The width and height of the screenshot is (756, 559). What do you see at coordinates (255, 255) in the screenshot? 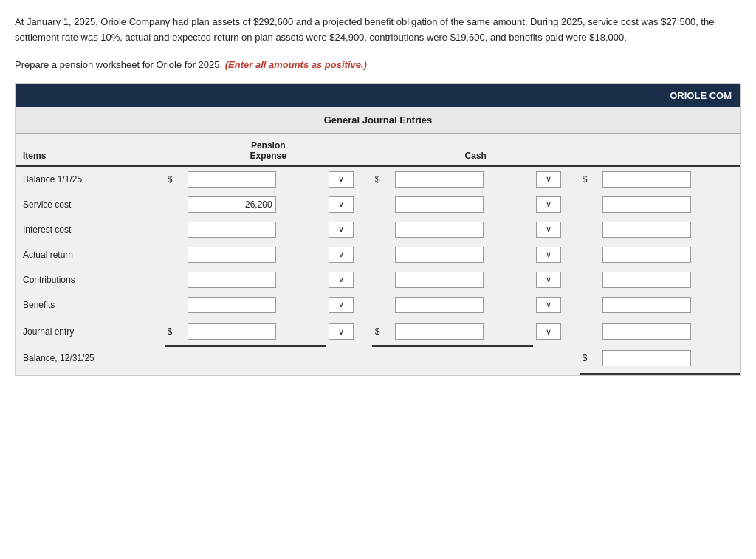
I see `pe-input-cell-actual-return` at bounding box center [255, 255].